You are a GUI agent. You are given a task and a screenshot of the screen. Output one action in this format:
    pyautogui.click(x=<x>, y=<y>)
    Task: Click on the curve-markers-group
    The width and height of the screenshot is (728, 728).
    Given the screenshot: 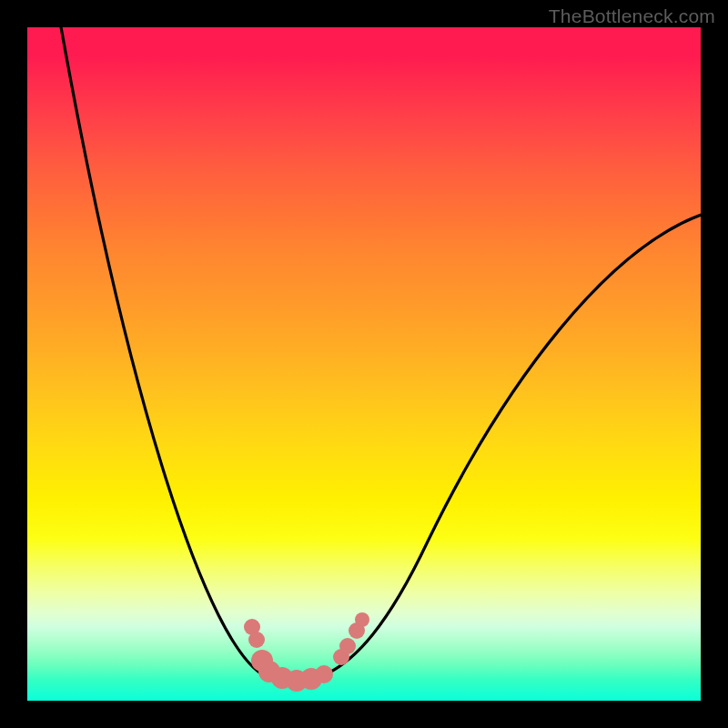 What is the action you would take?
    pyautogui.click(x=307, y=652)
    